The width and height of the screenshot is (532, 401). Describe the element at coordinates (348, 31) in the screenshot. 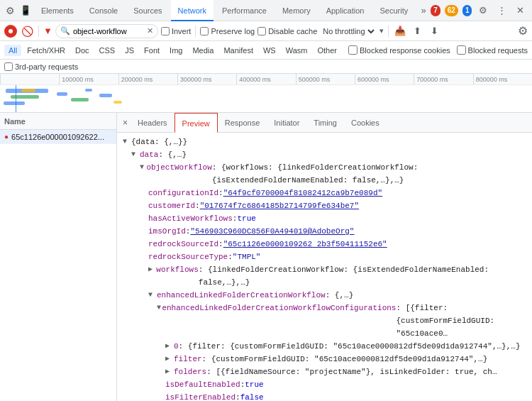

I see `throttle-select: No throttling` at that location.